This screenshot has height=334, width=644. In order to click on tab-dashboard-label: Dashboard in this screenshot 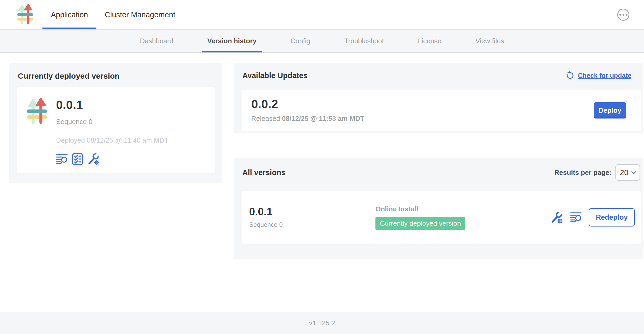, I will do `click(157, 41)`.